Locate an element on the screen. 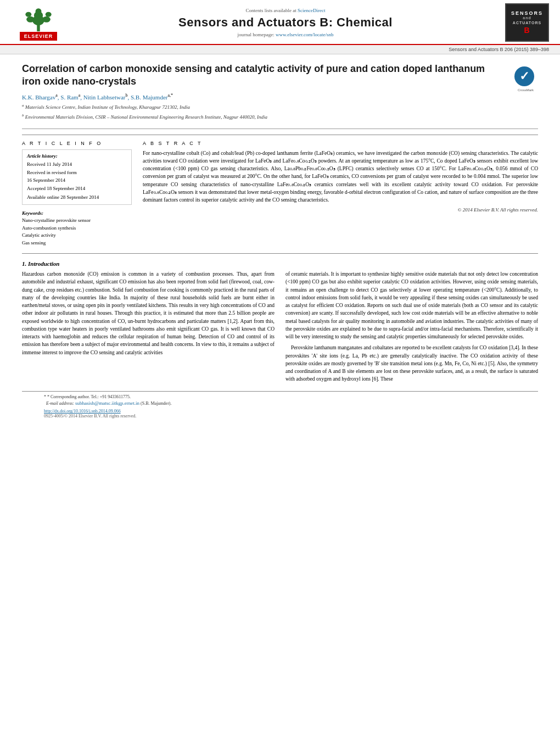 This screenshot has height=742, width=560. email-note: E-mail address: subhasish@matsc.iitkgp.e… is located at coordinates (280, 403).